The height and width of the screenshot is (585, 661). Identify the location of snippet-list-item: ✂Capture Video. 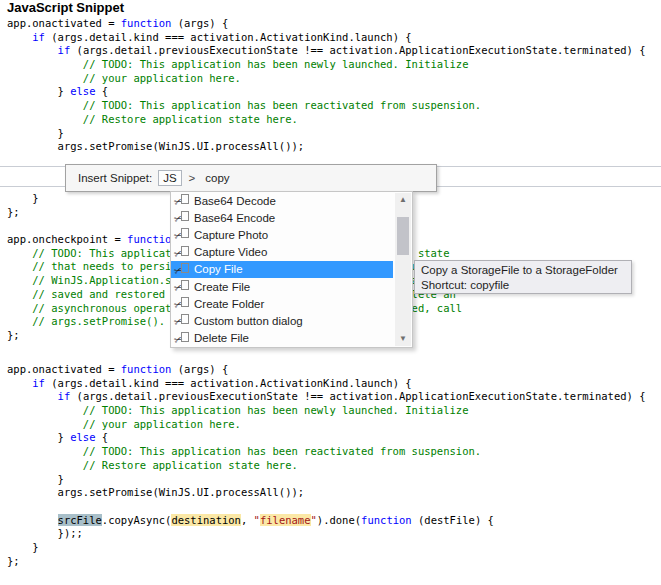
(282, 252).